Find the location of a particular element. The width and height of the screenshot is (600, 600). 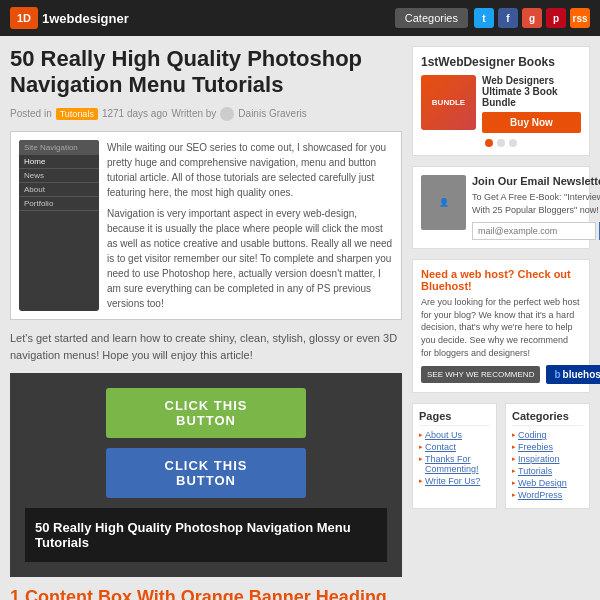

section-heading: 1.Content Box With Orange Banner Heading is located at coordinates (206, 594).